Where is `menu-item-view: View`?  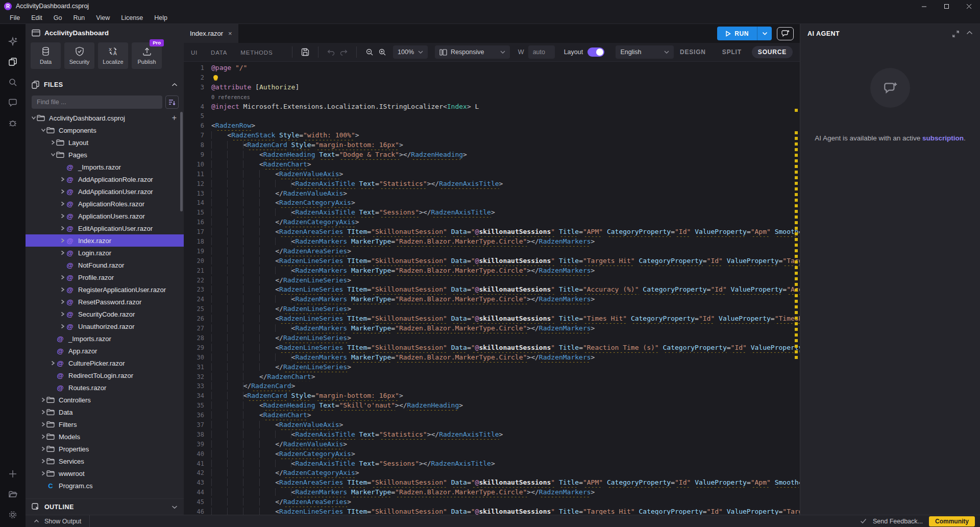
menu-item-view: View is located at coordinates (103, 18).